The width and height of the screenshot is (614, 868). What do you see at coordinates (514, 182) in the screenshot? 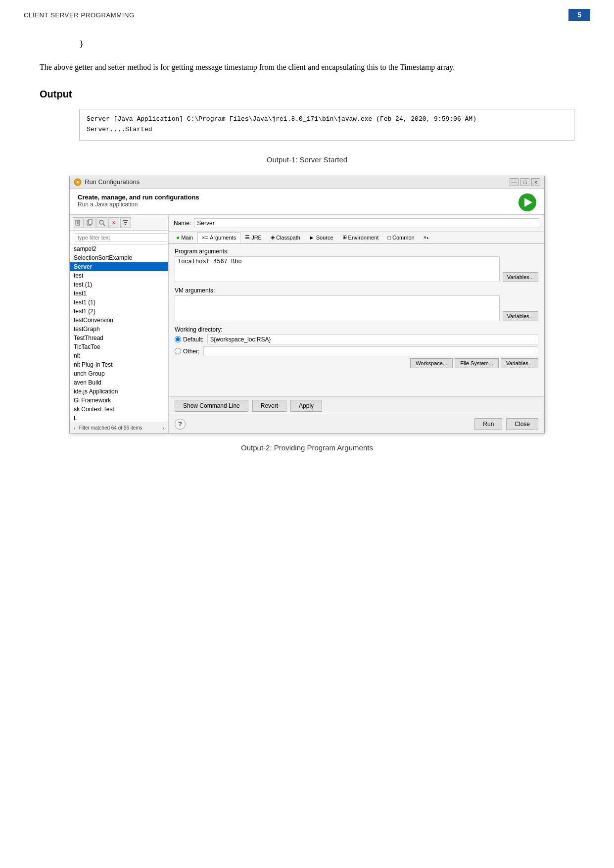
I see `minimize-button: —` at bounding box center [514, 182].